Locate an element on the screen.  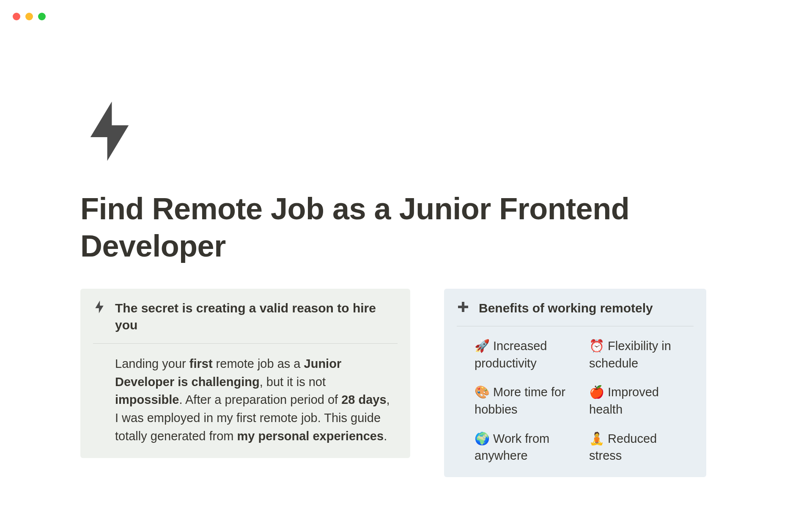
benefit-item: ⏰ Flexibility in schedule is located at coordinates (640, 355).